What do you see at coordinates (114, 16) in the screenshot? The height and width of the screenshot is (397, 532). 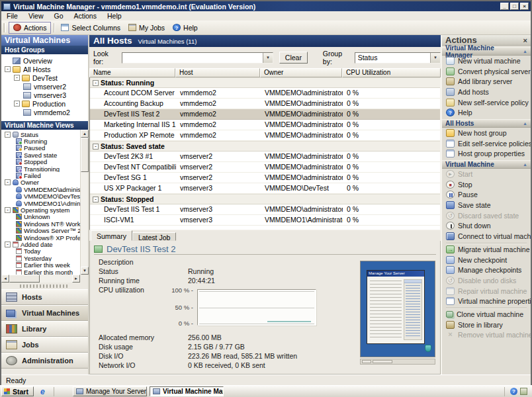 I see `menu-help: Help` at bounding box center [114, 16].